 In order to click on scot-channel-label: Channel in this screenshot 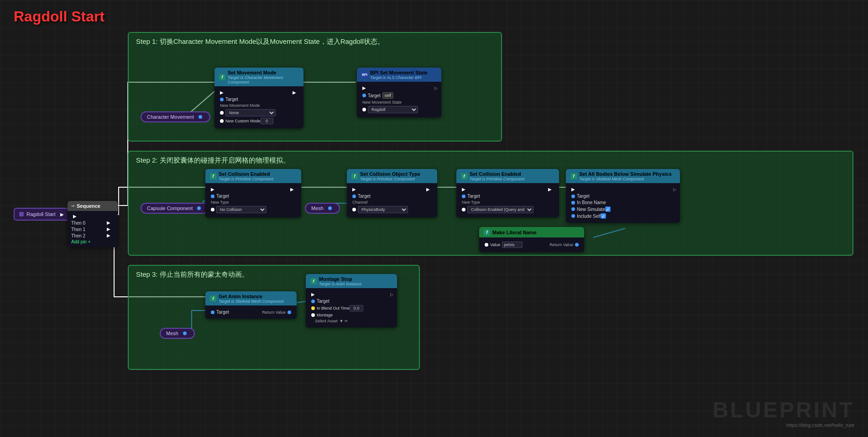, I will do `click(360, 202)`.